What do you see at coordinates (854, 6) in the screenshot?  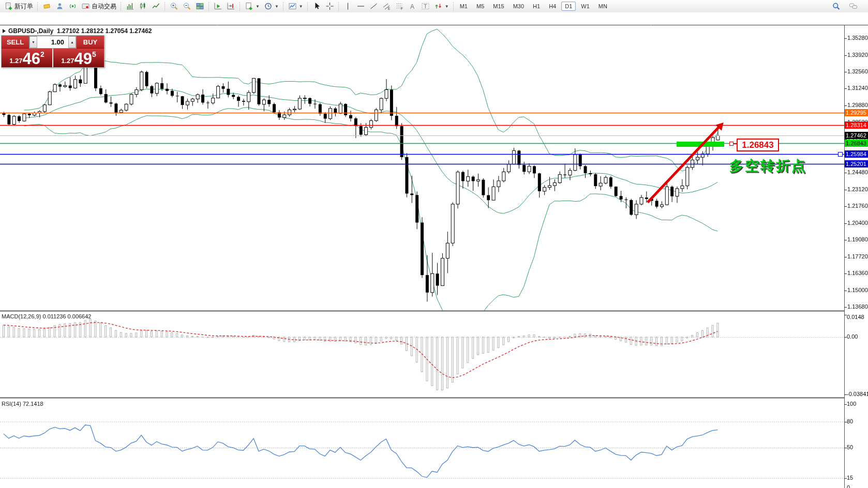 I see `chat-icon` at bounding box center [854, 6].